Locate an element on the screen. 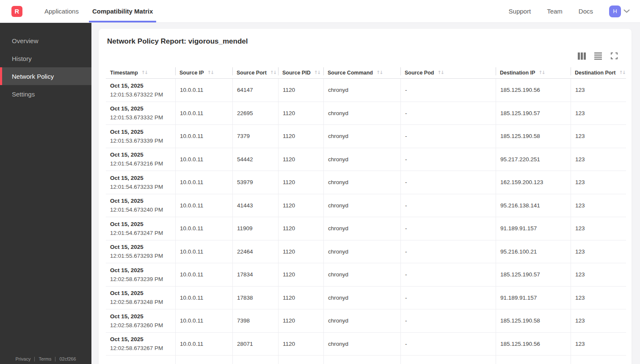 Image resolution: width=640 pixels, height=364 pixels. timestamp-time: 12:01:54.673240 PM is located at coordinates (143, 210).